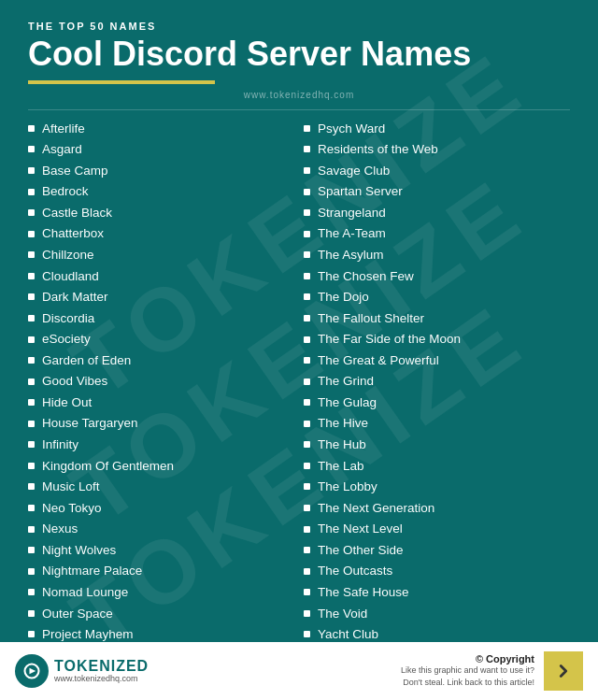 This screenshot has height=700, width=598. What do you see at coordinates (437, 213) in the screenshot?
I see `list-item: Strangeland` at bounding box center [437, 213].